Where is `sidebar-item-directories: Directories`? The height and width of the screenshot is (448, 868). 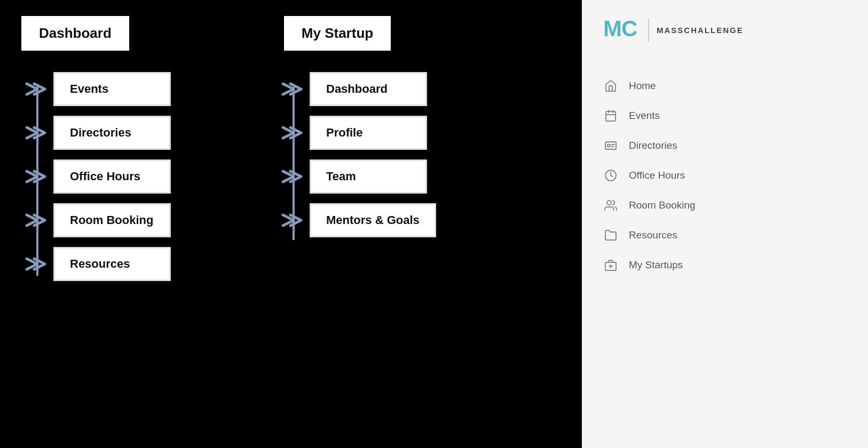
sidebar-item-directories: Directories is located at coordinates (725, 146).